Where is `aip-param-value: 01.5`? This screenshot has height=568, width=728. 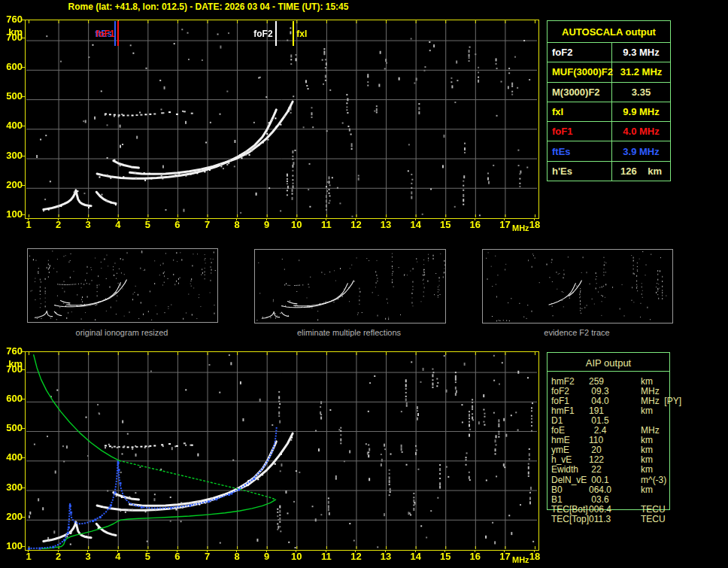
aip-param-value: 01.5 is located at coordinates (599, 421).